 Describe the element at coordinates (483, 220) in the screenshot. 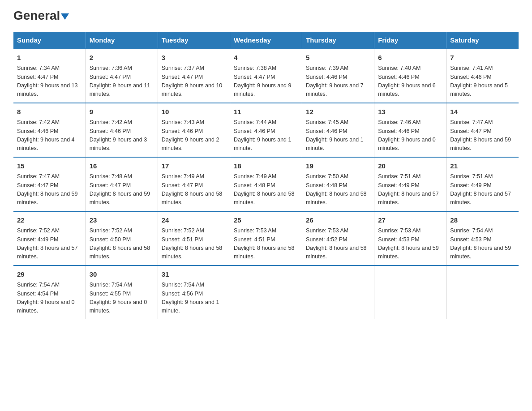

I see `day-number: 28` at that location.